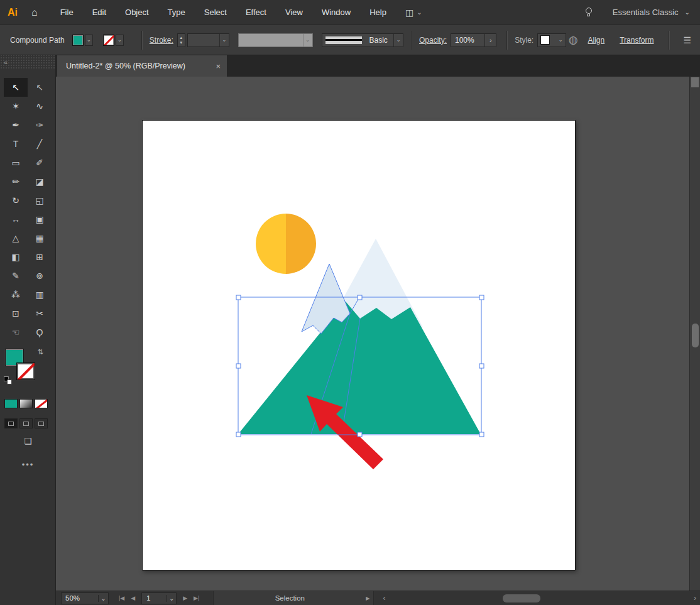  Describe the element at coordinates (597, 40) in the screenshot. I see `align-link: Align` at that location.